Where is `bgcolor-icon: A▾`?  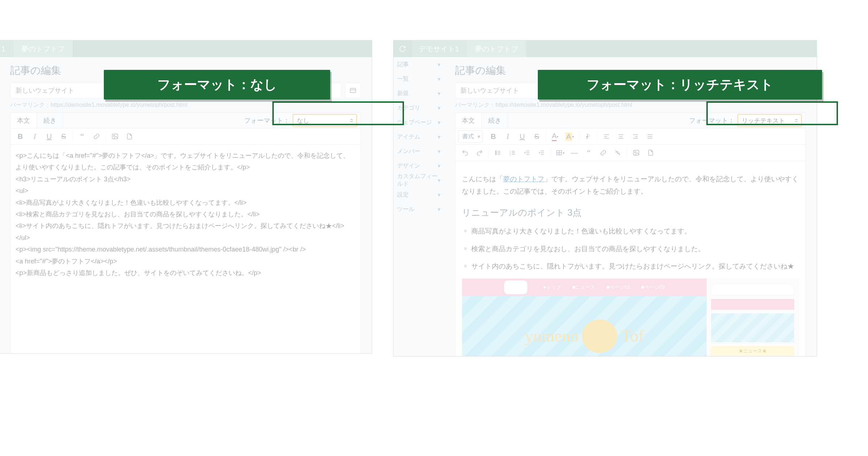
bgcolor-icon: A▾ is located at coordinates (570, 136).